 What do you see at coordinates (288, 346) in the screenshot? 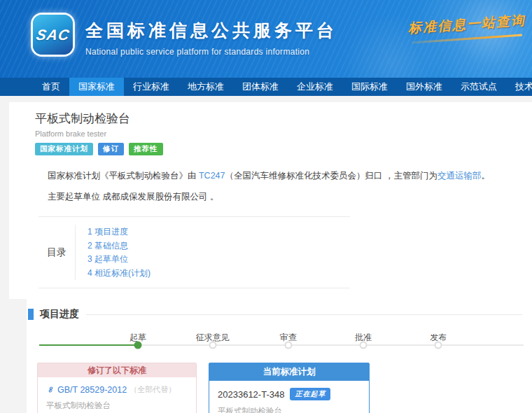
I see `step-dot-review` at bounding box center [288, 346].